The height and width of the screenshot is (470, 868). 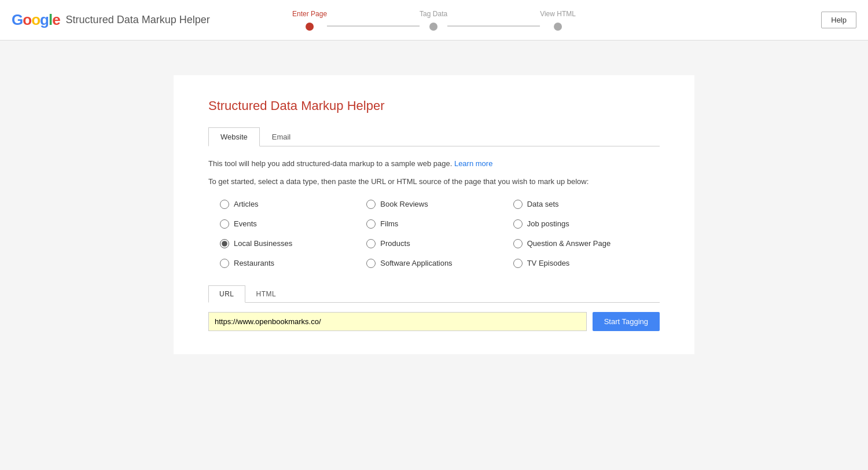 What do you see at coordinates (434, 294) in the screenshot?
I see `input-tabs: URL HTML` at bounding box center [434, 294].